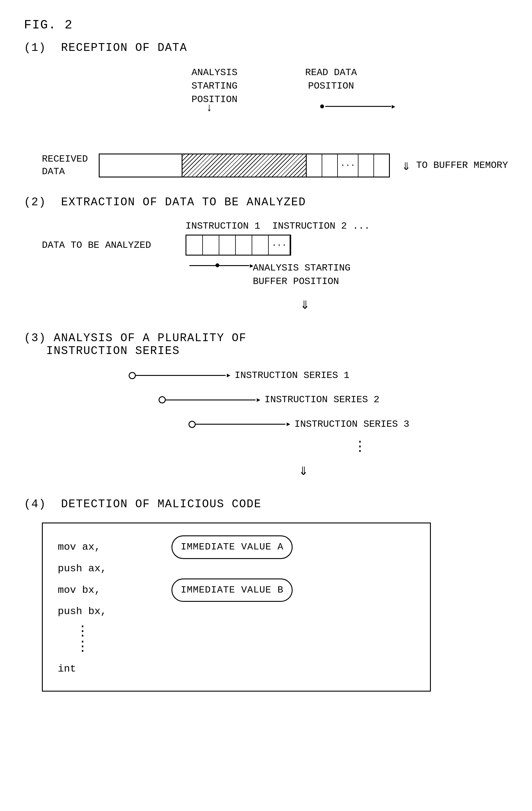  Describe the element at coordinates (406, 165) in the screenshot. I see `buffer-arrow-down: ⇓` at that location.